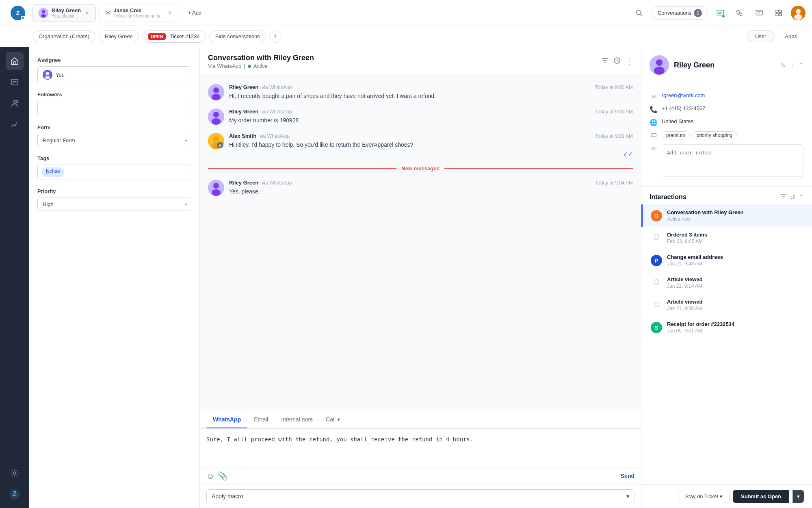 The image size is (812, 508). I want to click on macro-chevron-icon: ▾, so click(628, 496).